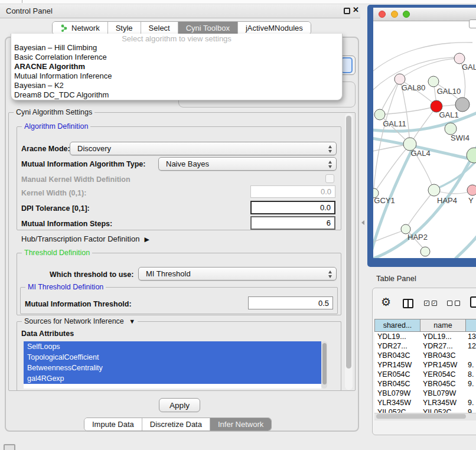 Image resolution: width=476 pixels, height=450 pixels. Describe the element at coordinates (247, 164) in the screenshot. I see `mi-type-combo: Naive Bayes` at that location.